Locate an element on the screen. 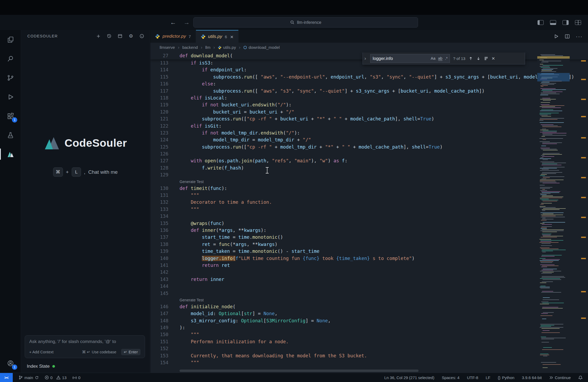 Image resolution: width=588 pixels, height=382 pixels. codesouler-panel-icon is located at coordinates (10, 154).